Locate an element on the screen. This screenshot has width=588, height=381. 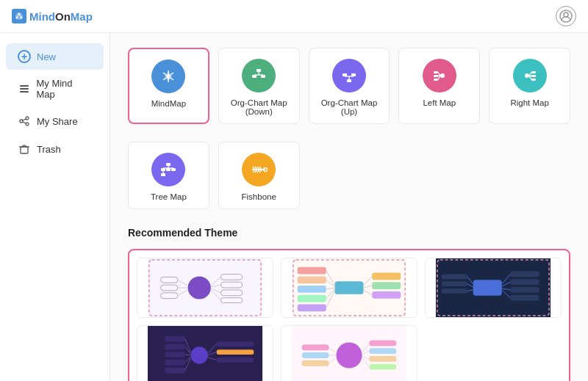
org-chart-down-icon is located at coordinates (259, 76).